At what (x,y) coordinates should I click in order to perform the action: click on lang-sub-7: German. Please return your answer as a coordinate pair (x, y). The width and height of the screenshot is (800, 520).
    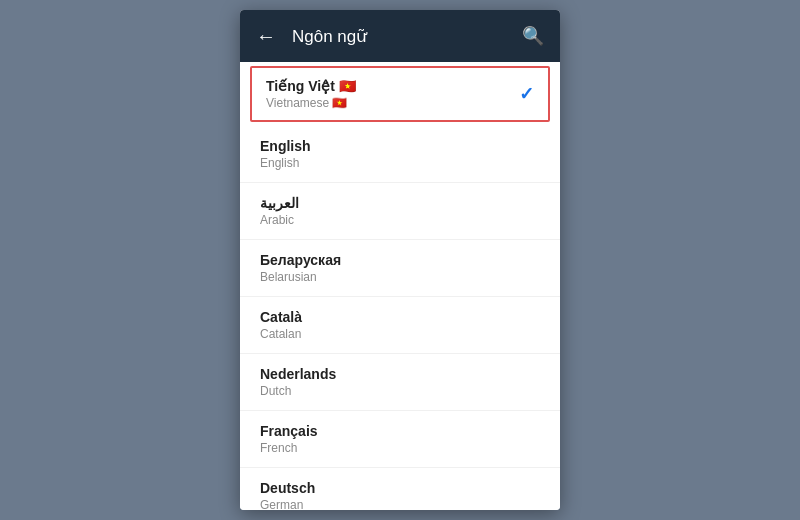
    Looking at the image, I should click on (288, 504).